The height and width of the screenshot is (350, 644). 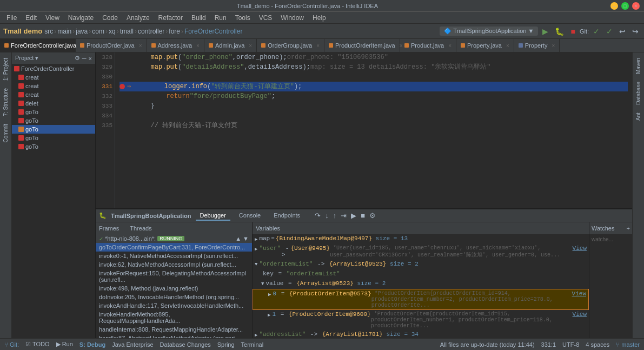 What do you see at coordinates (421, 300) in the screenshot?
I see `var-item0: 0 = {ProductOrderItem@9573} *ProductOrde…` at bounding box center [421, 300].